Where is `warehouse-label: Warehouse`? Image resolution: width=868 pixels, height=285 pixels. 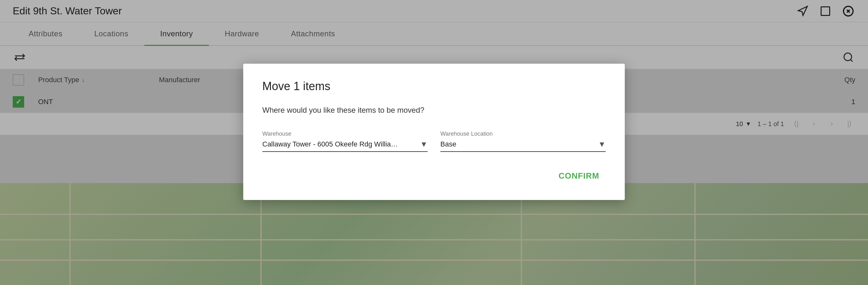 warehouse-label: Warehouse is located at coordinates (345, 134).